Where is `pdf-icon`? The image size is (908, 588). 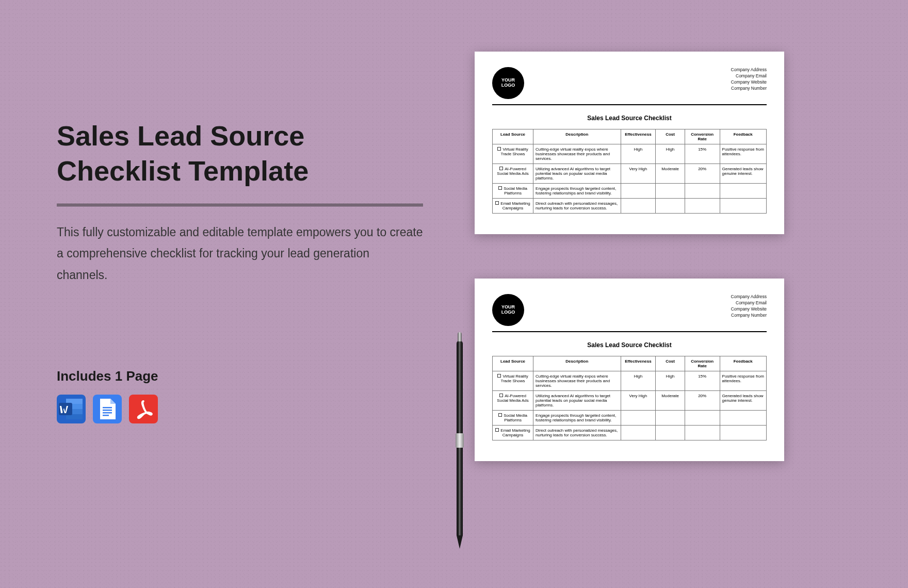 pdf-icon is located at coordinates (143, 409).